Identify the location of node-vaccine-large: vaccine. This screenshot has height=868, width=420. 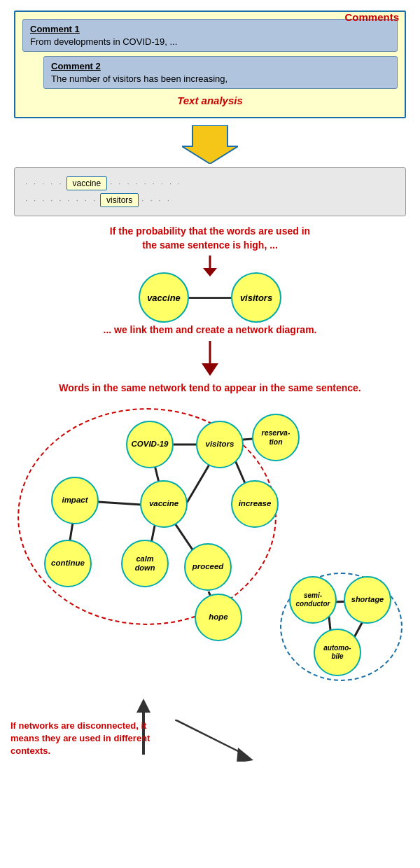
(164, 504).